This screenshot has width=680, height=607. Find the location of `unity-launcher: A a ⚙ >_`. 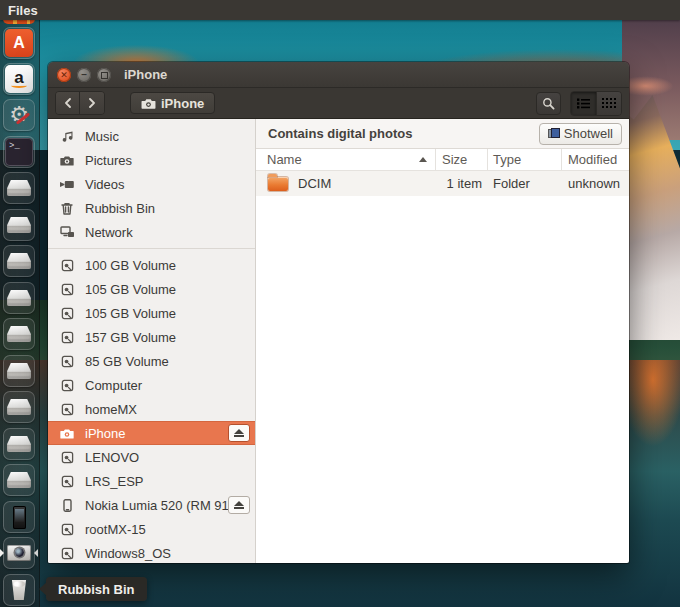

unity-launcher: A a ⚙ >_ is located at coordinates (20, 314).